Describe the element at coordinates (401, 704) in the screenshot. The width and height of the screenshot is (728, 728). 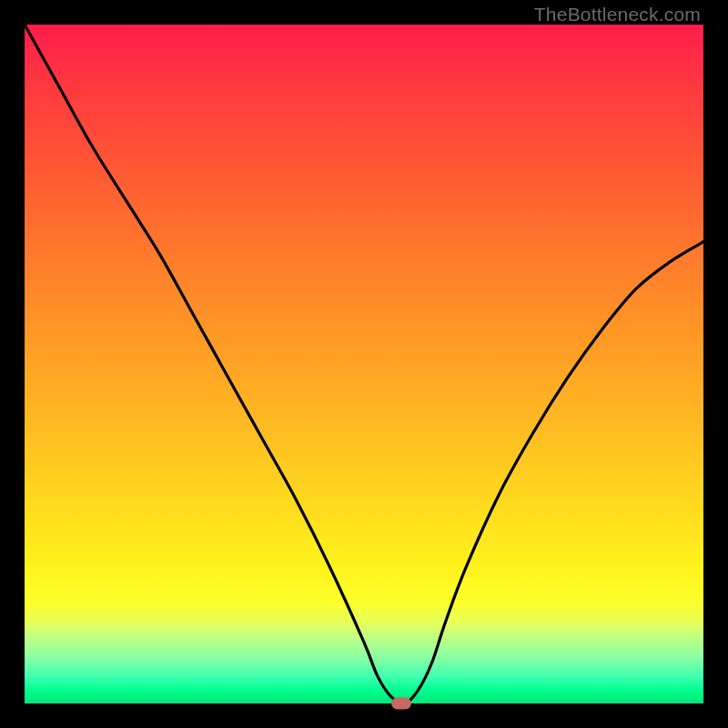
I see `optimal-point-marker` at that location.